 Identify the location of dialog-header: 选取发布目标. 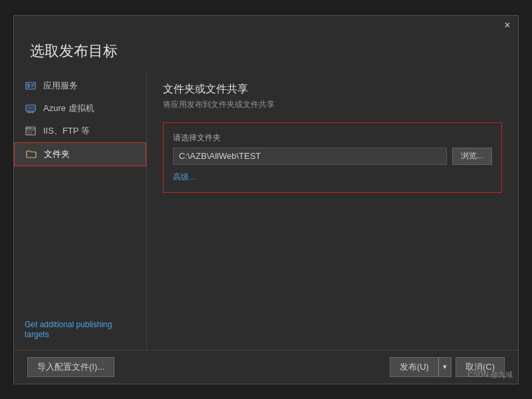
(266, 53).